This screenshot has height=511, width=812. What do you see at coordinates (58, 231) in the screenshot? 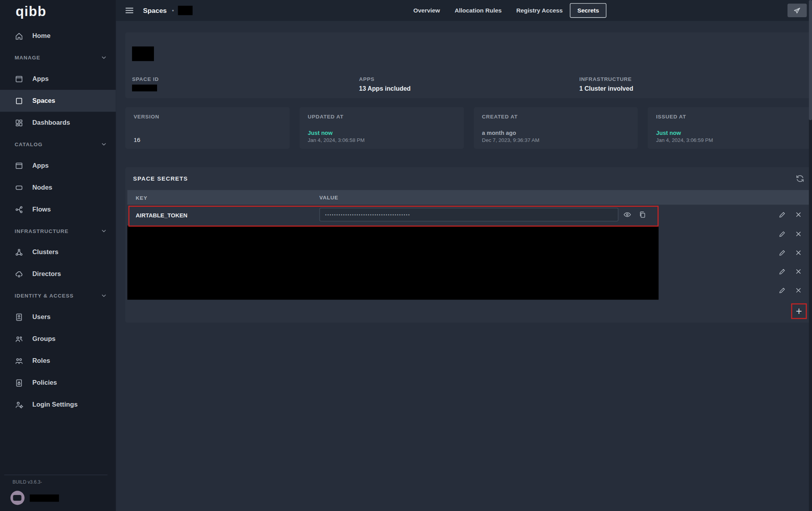
I see `sidebar-section-infrastructure: INFRASTRUCTURE` at bounding box center [58, 231].